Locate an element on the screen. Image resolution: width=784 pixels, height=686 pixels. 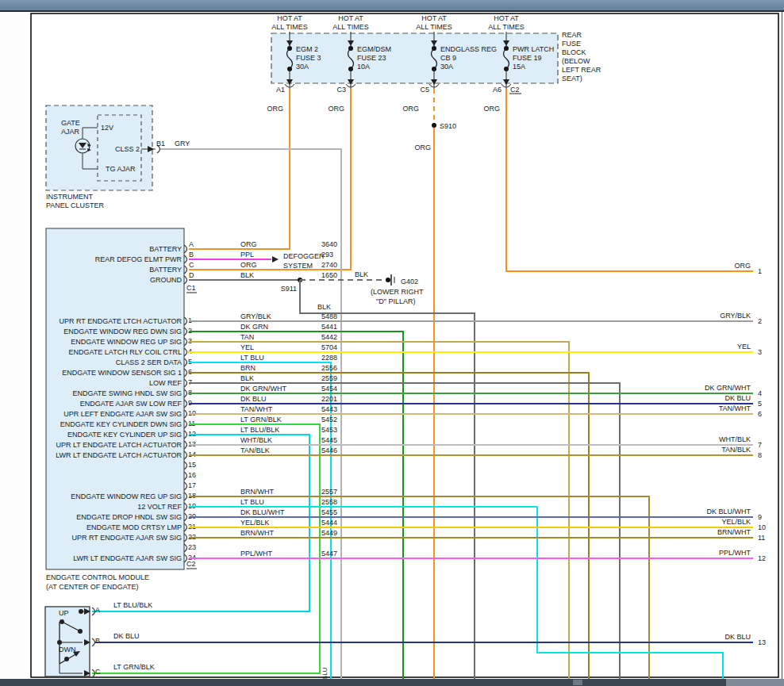
fuse-name: PWR LATCH is located at coordinates (533, 49).